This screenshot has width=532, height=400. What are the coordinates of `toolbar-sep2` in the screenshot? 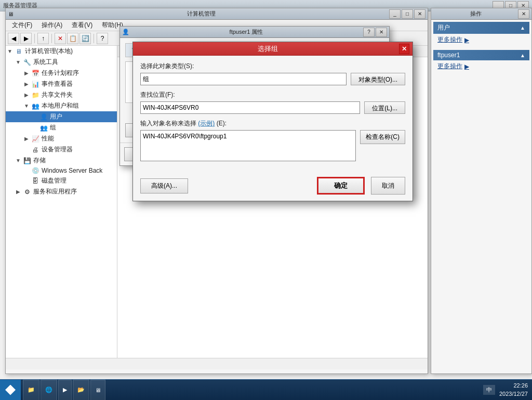 It's located at (52, 38).